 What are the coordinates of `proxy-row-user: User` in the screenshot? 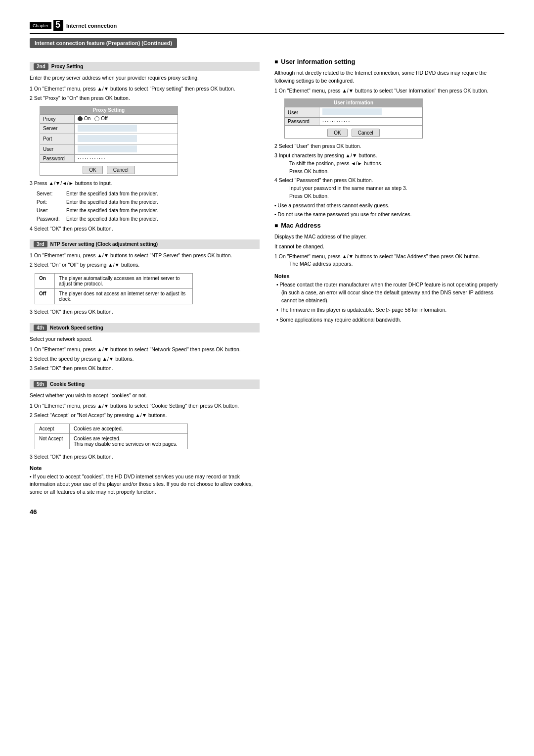 It's located at (109, 149).